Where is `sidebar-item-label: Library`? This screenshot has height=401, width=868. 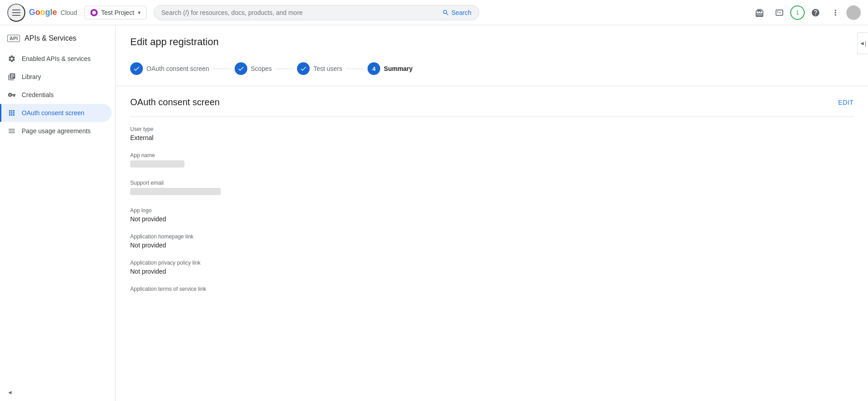
sidebar-item-label: Library is located at coordinates (32, 77).